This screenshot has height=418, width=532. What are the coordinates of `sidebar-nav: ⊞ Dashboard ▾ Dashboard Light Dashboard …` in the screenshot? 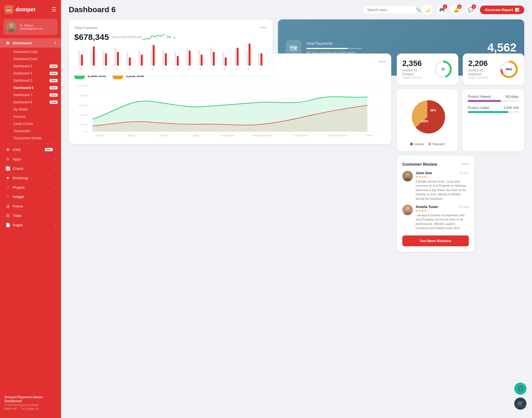 It's located at (30, 215).